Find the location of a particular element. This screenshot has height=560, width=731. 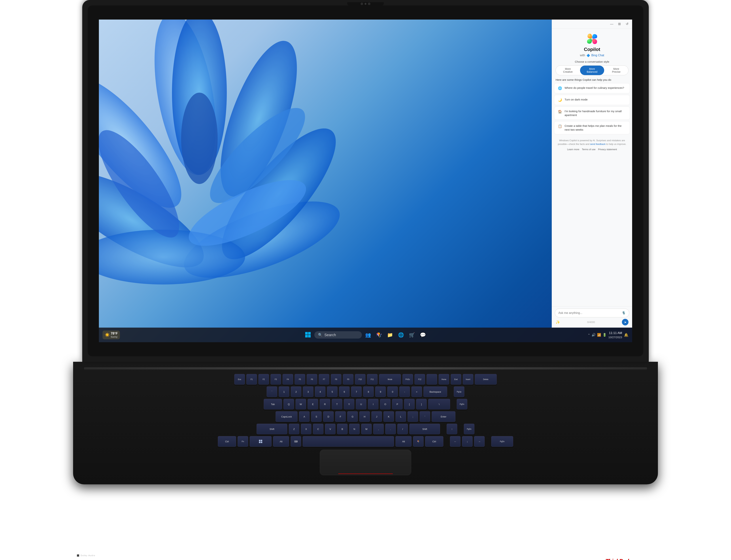

windows-start-button is located at coordinates (308, 335).